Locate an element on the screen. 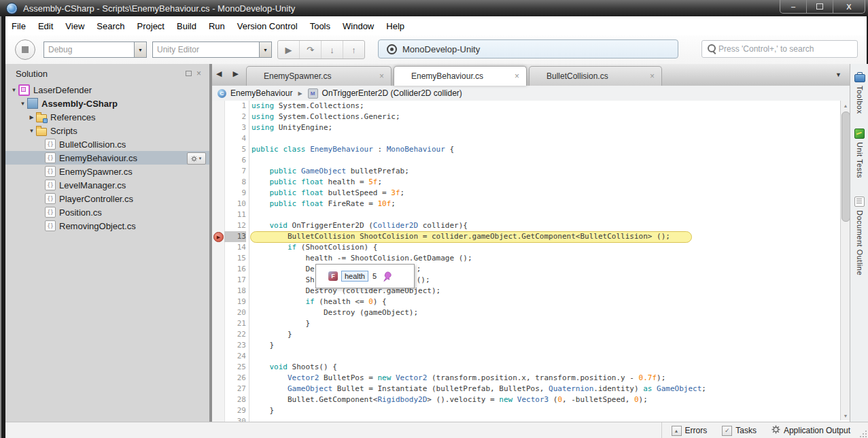 This screenshot has width=868, height=438. monodevelop-logo-icon is located at coordinates (12, 8).